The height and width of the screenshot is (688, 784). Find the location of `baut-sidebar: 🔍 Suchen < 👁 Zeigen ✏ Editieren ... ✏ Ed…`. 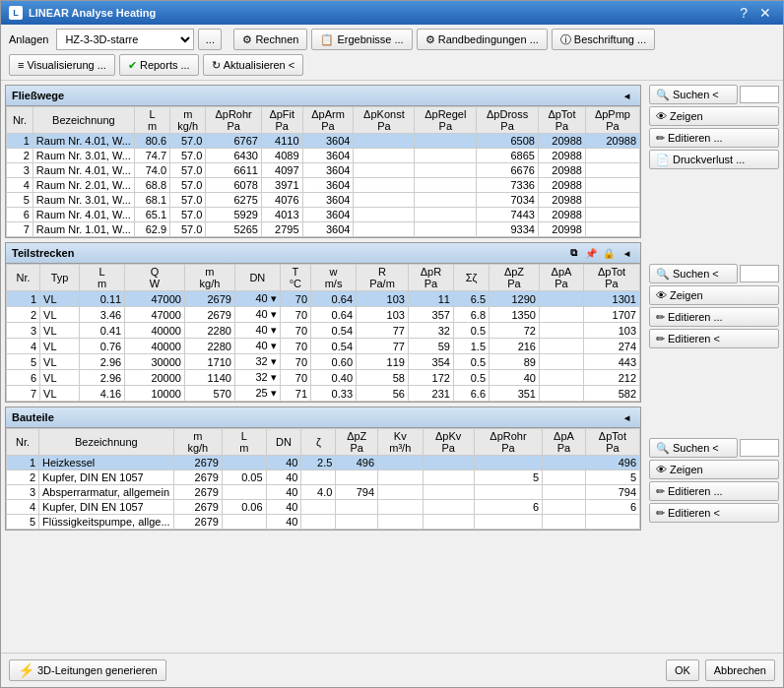

baut-sidebar: 🔍 Suchen < 👁 Zeigen ✏ Editieren ... ✏ Ed… is located at coordinates (714, 480).